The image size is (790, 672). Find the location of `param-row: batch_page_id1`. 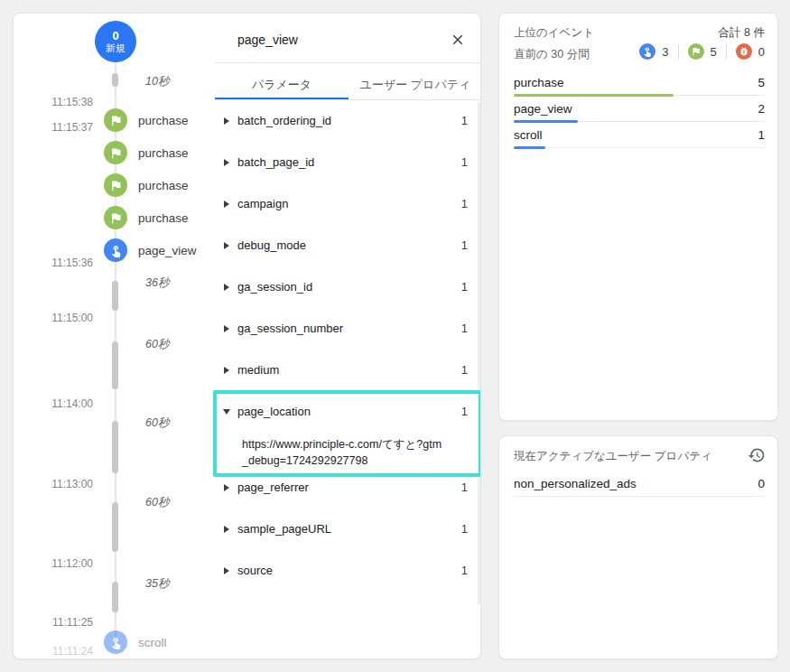

param-row: batch_page_id1 is located at coordinates (349, 163).